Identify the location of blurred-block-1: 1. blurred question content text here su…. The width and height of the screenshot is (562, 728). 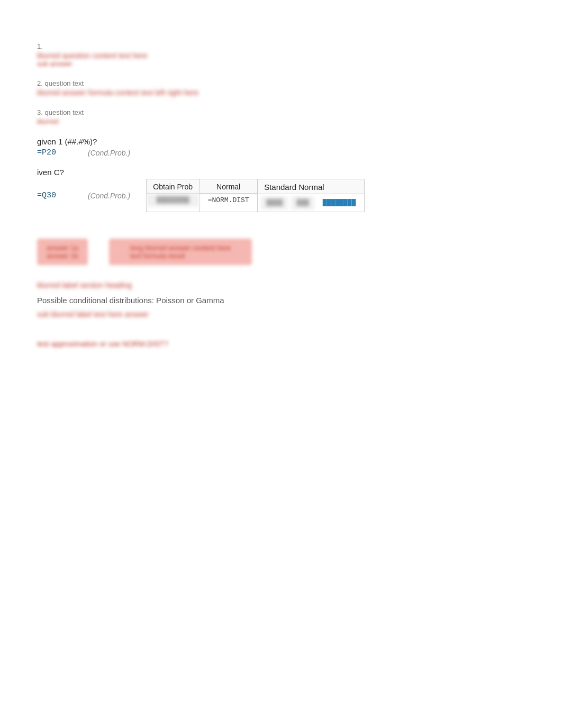
(284, 55).